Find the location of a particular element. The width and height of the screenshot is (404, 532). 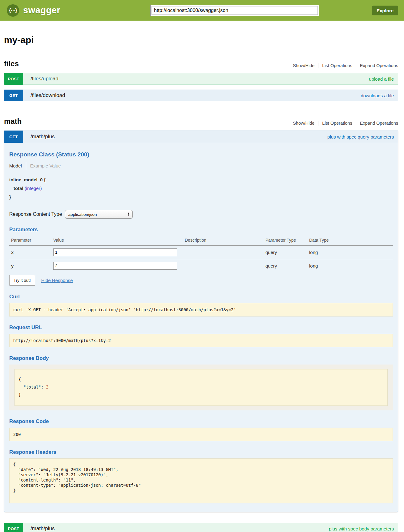

model-property: total (integer) is located at coordinates (201, 188).